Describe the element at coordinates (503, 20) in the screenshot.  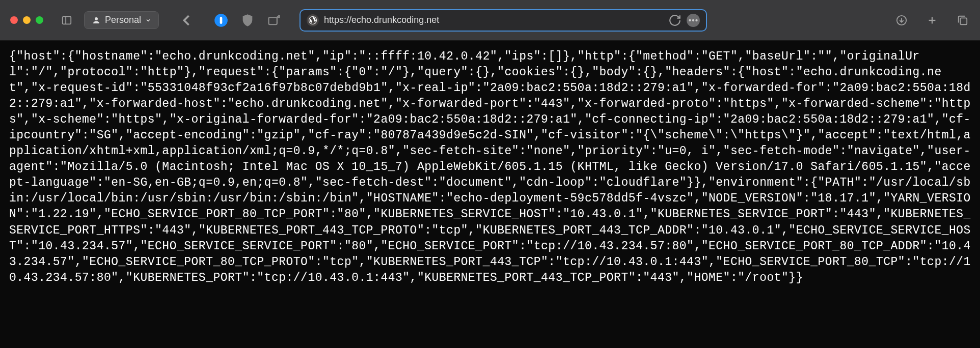
I see `address-bar` at that location.